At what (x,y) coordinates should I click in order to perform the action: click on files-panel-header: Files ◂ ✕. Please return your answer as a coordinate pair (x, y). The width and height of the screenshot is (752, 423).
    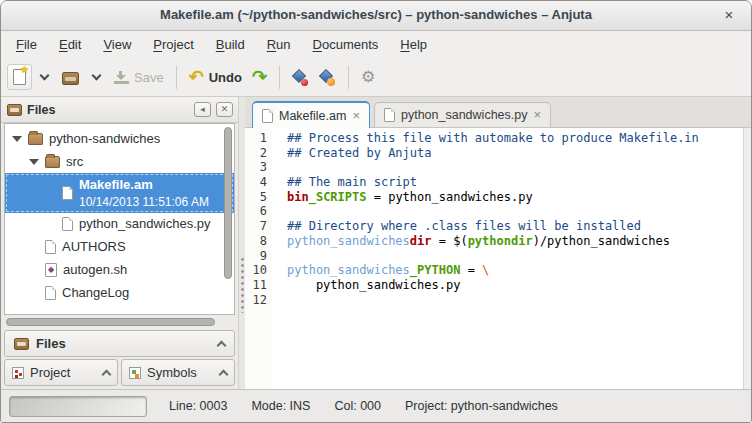
    Looking at the image, I should click on (120, 110).